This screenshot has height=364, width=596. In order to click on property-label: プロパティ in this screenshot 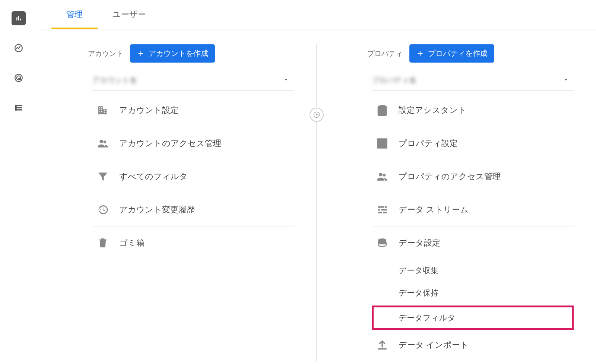, I will do `click(385, 54)`.